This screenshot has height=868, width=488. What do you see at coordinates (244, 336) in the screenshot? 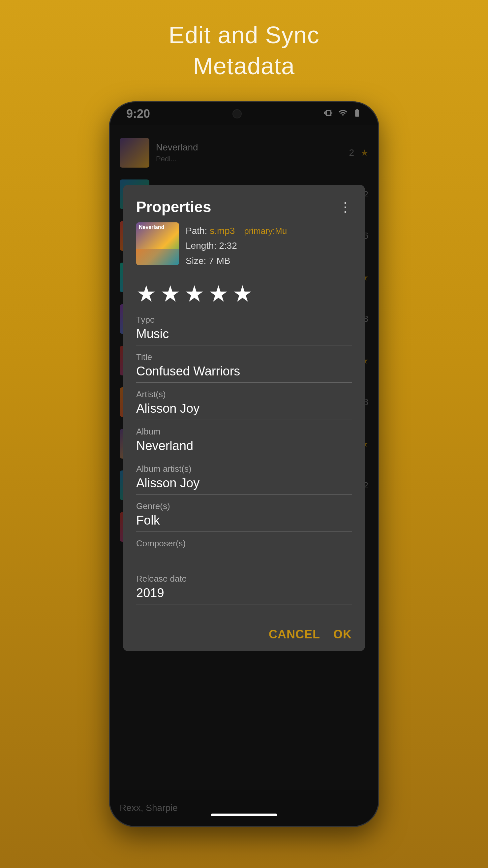
I see `type-field: Music` at bounding box center [244, 336].